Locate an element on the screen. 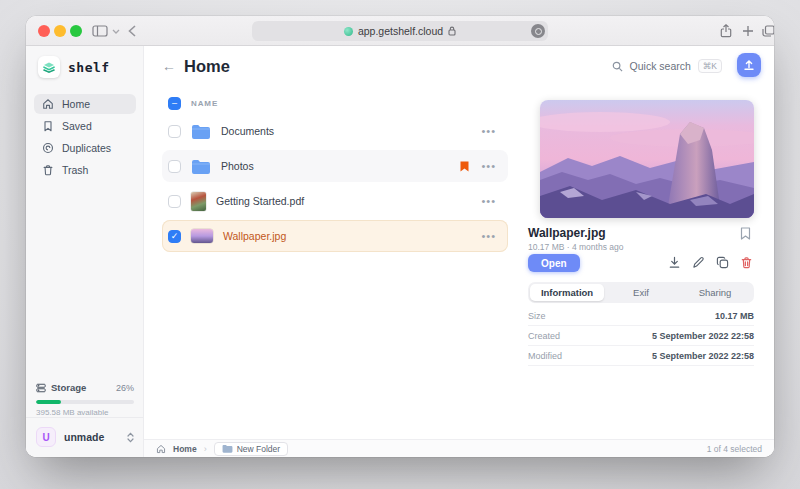 The image size is (800, 489). sidebar-item-saved: Saved is located at coordinates (85, 126).